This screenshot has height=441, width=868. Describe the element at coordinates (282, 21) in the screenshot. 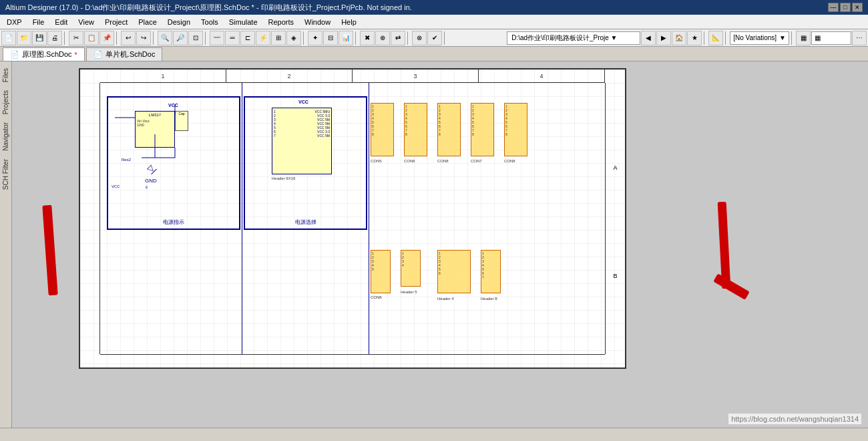

I see `menu-item-reports: Reports` at that location.